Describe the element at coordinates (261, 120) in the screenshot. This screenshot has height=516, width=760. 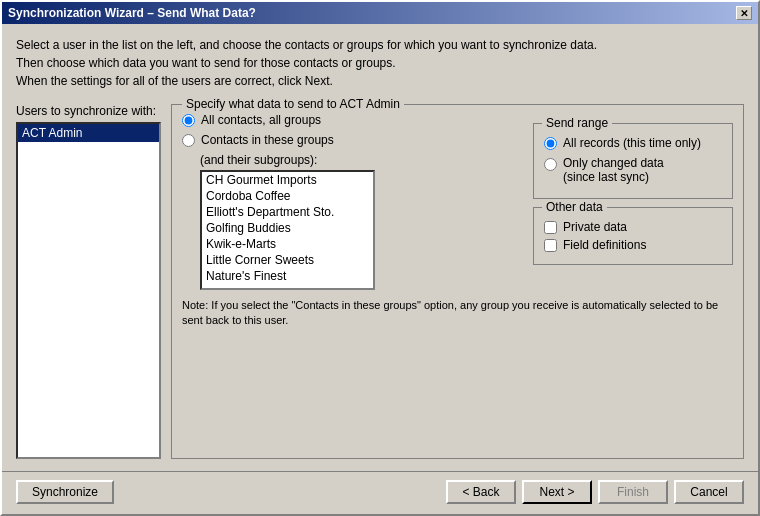
I see `all-contacts-label: All contacts, all groups` at that location.